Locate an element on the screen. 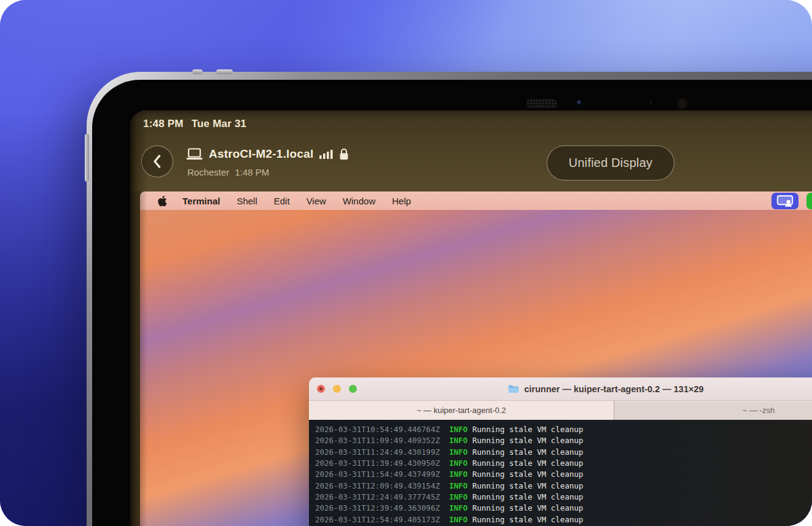  traffic-lights is located at coordinates (337, 389).